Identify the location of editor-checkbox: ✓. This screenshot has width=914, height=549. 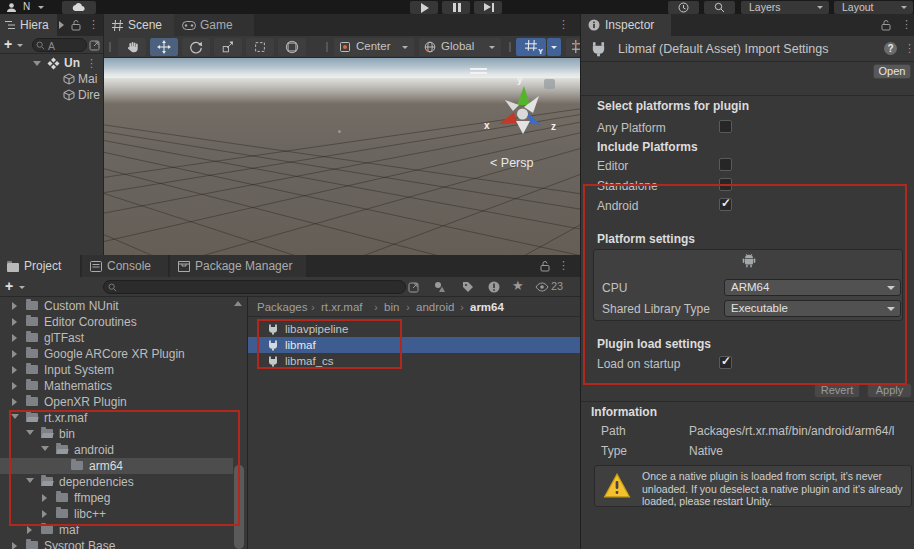
(726, 164).